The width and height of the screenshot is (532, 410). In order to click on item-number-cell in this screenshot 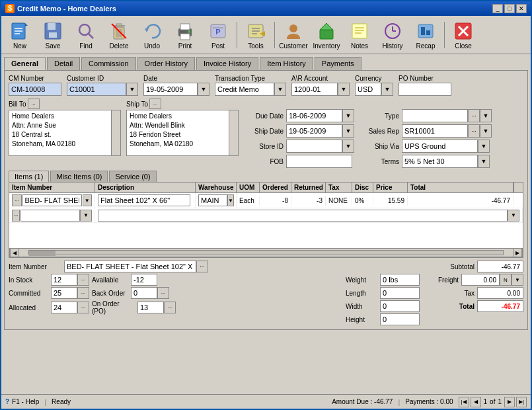, I will do `click(52, 200)`.